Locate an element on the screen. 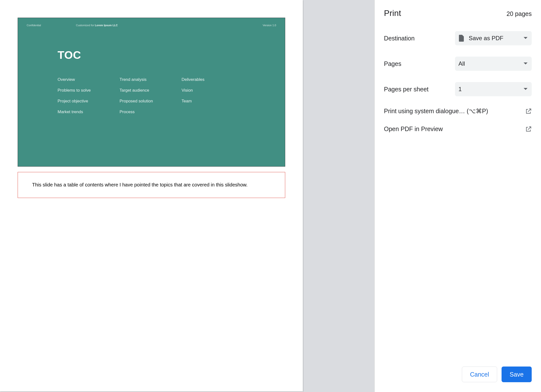 The image size is (541, 392). system-dialog-link: Print using system dialogue… (⌥⌘P) is located at coordinates (458, 111).